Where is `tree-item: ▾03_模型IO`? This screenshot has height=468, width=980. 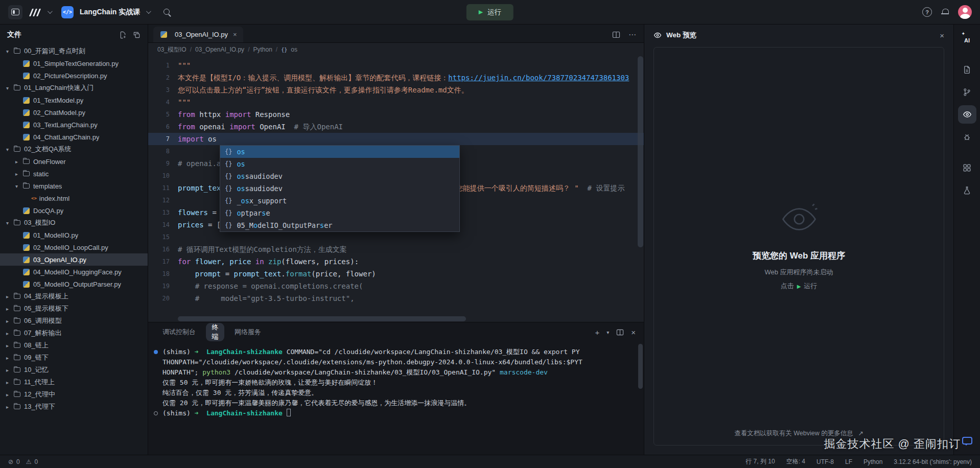 tree-item: ▾03_模型IO is located at coordinates (74, 223).